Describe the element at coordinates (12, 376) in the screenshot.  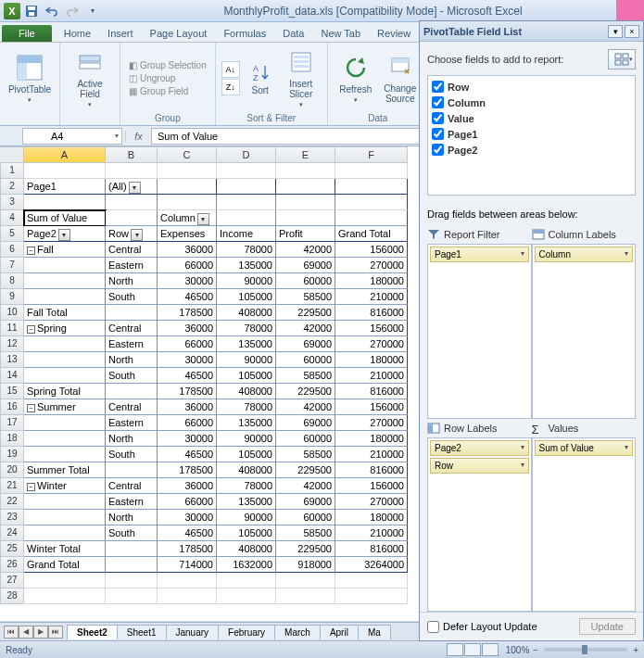
I see `row-header: 14` at that location.